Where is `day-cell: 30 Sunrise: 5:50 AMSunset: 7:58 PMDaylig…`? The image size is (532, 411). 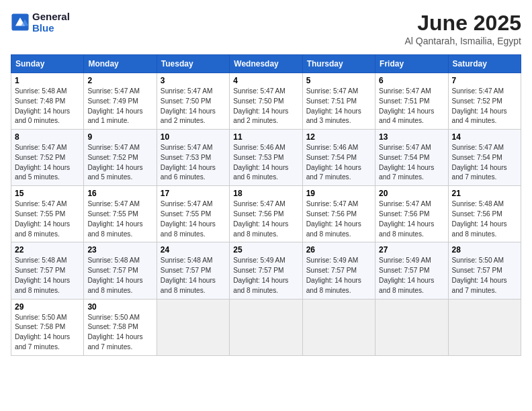 day-cell: 30 Sunrise: 5:50 AMSunset: 7:58 PMDaylig… is located at coordinates (120, 327).